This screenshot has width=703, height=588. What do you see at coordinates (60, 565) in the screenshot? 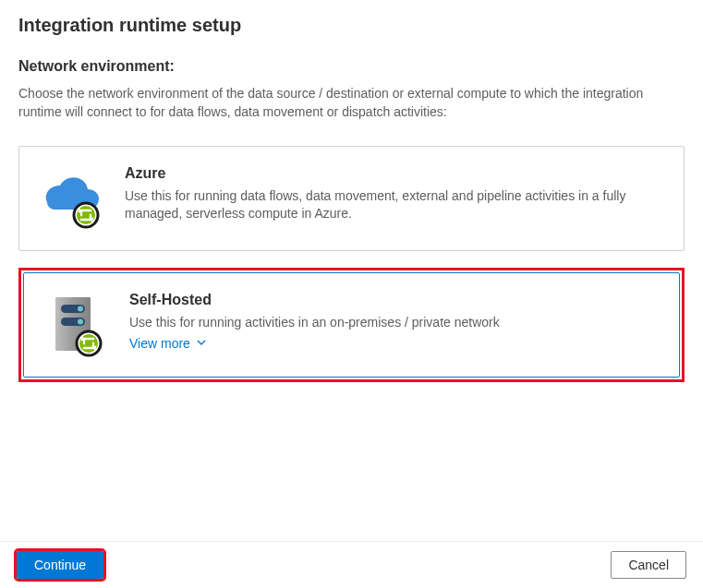
I see `continue-button: Continue` at bounding box center [60, 565].